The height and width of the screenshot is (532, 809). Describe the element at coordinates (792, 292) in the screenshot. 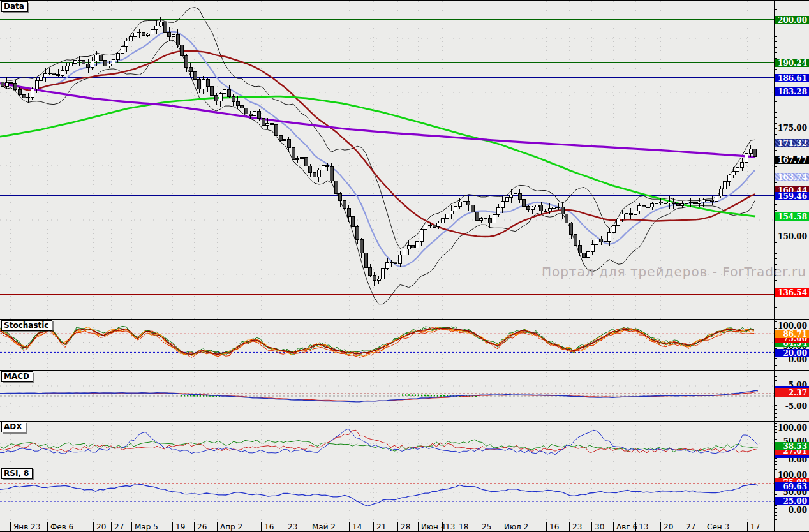

I see `y-axis-label-price: 136.54` at that location.